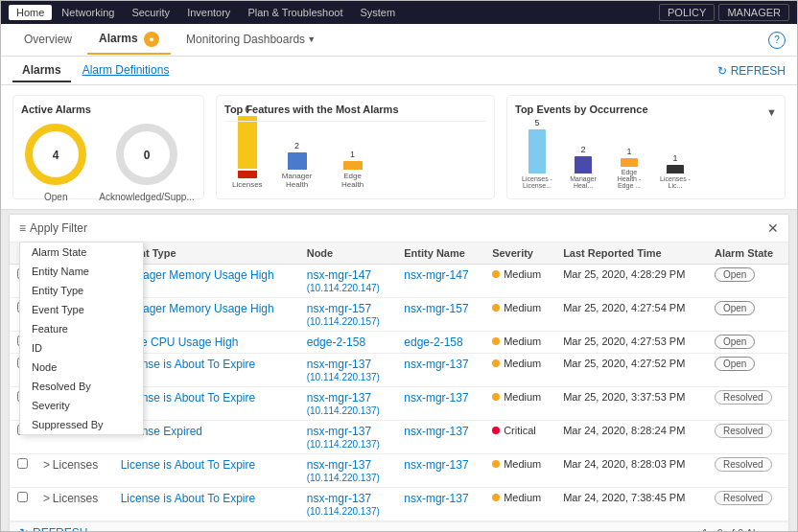 This screenshot has height=532, width=798. I want to click on row-node-7: nsx-mgr-137 (10.114.220.137), so click(348, 504).